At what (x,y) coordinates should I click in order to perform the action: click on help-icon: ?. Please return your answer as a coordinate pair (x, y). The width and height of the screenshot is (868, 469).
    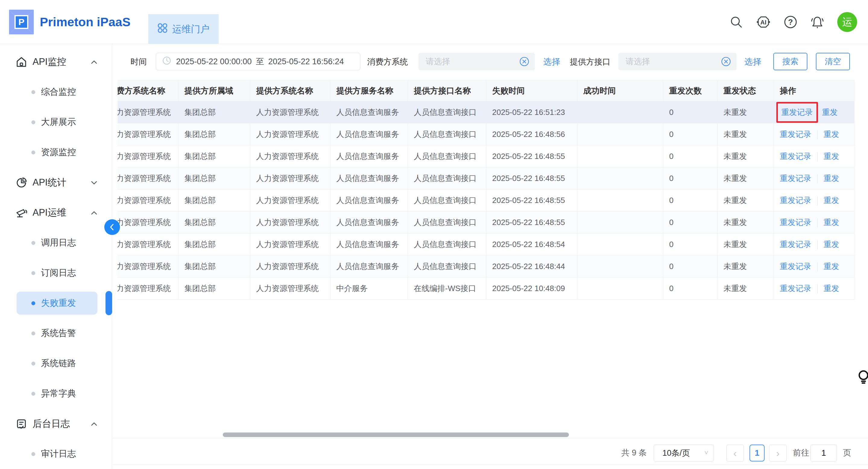
    Looking at the image, I should click on (790, 22).